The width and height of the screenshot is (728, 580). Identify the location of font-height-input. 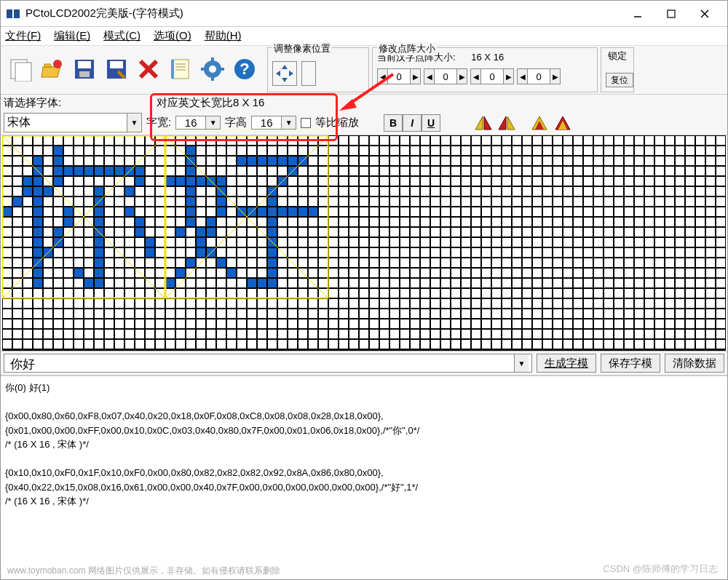
(266, 122).